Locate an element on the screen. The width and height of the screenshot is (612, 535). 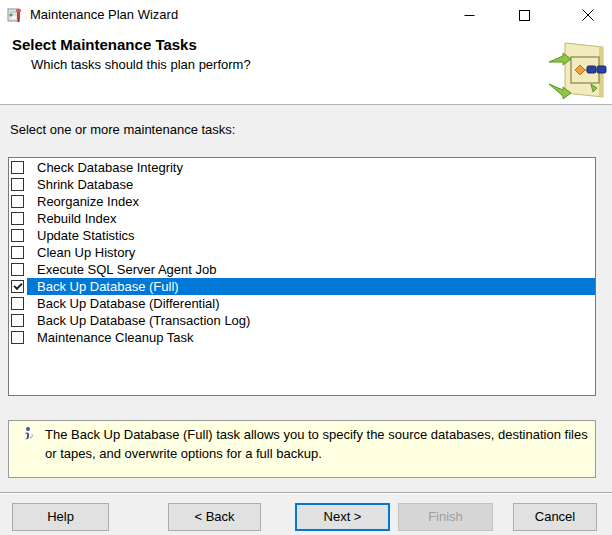
task-row: Back Up Database (Transaction Log) is located at coordinates (302, 320).